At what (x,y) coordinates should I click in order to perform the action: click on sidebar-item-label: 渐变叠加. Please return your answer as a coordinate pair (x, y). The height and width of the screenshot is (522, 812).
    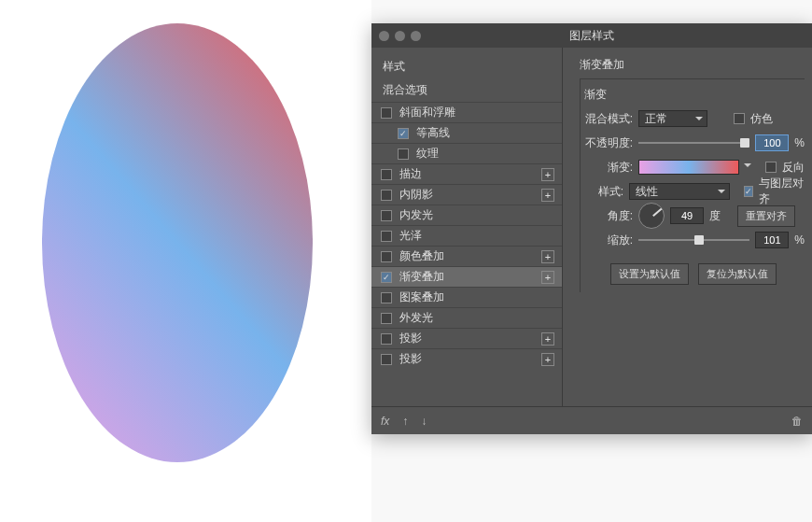
    Looking at the image, I should click on (422, 276).